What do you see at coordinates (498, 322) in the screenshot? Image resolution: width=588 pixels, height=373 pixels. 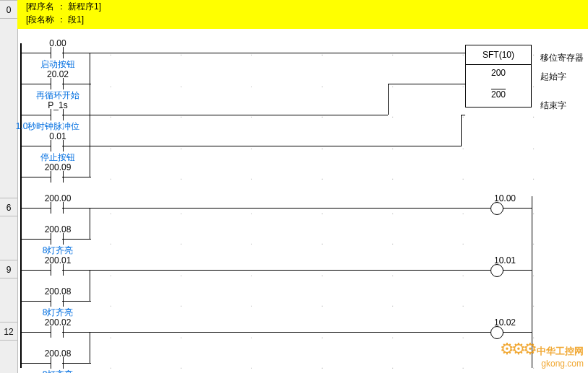 I see `coil-address: 10.02` at bounding box center [498, 322].